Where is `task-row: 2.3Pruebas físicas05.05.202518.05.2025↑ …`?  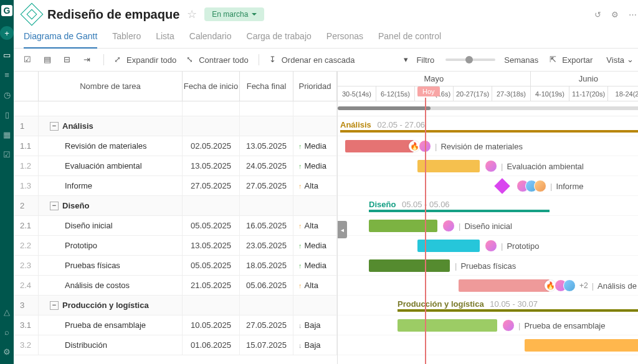 task-row: 2.3Pruebas físicas05.05.202518.05.2025↑ … is located at coordinates (176, 266).